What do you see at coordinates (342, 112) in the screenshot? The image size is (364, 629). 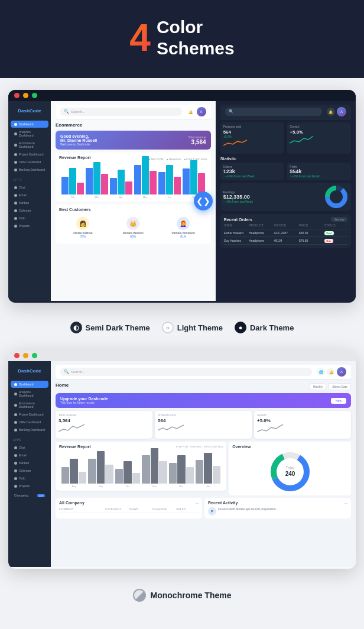 I see `topbar-avatar-dark: A` at bounding box center [342, 112].